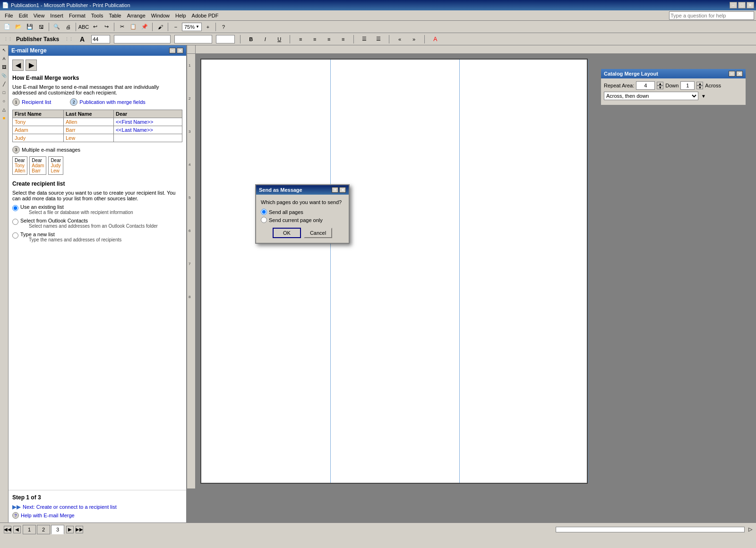 This screenshot has width=756, height=548. I want to click on close-button: ✕, so click(750, 5).